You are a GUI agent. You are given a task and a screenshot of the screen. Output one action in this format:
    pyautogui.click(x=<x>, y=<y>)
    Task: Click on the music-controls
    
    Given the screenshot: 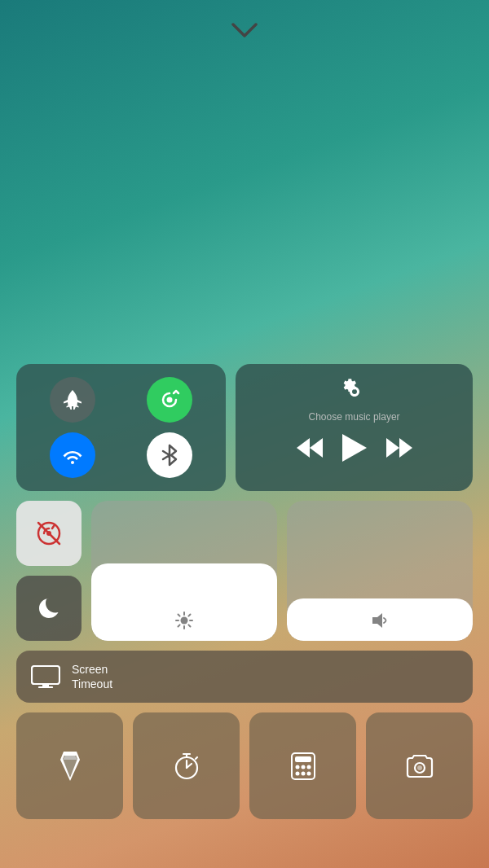 What is the action you would take?
    pyautogui.click(x=355, y=448)
    